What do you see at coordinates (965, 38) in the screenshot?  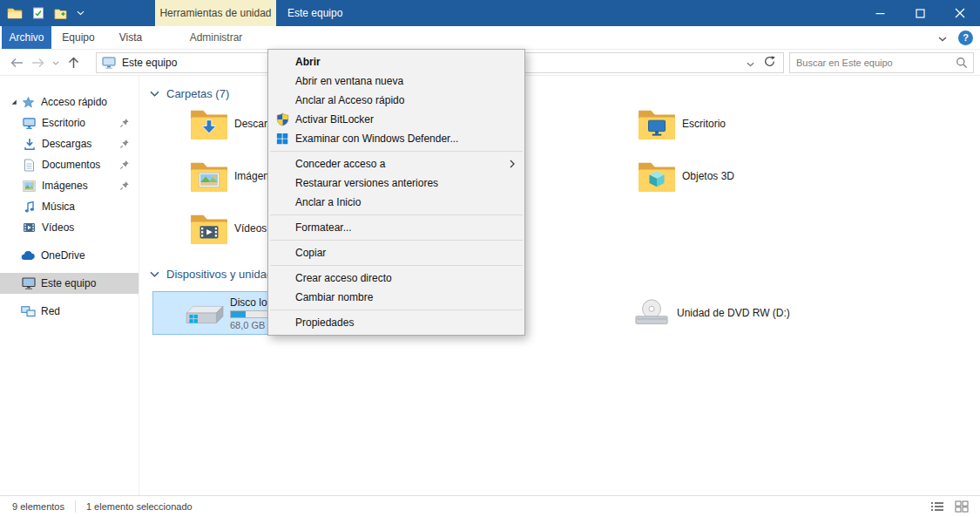 I see `help-button: ?` at bounding box center [965, 38].